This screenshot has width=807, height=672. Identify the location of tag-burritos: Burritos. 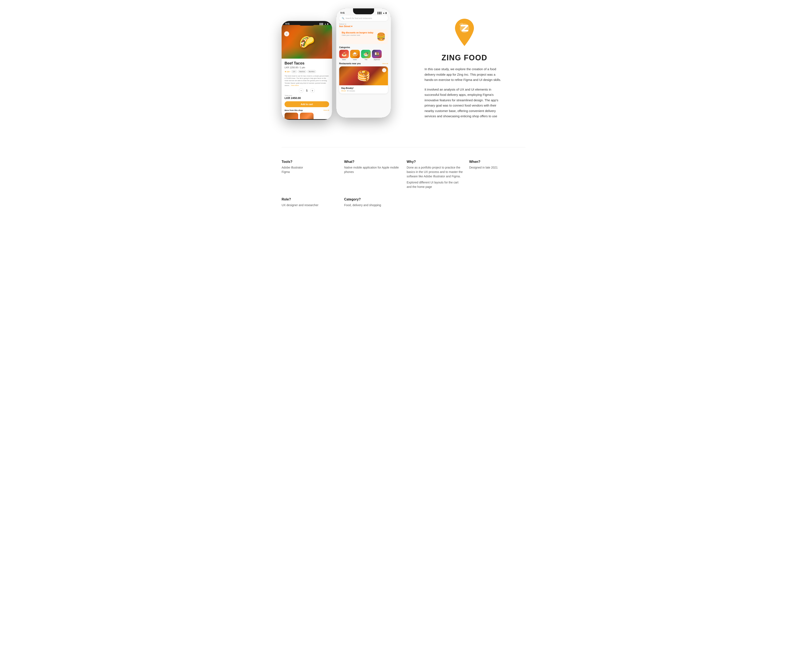
(312, 71).